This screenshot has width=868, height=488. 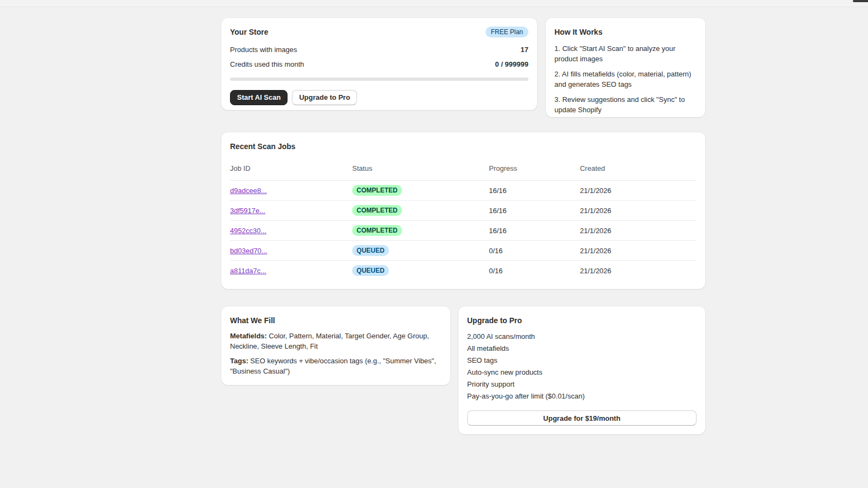 I want to click on stat-value: 17, so click(x=525, y=50).